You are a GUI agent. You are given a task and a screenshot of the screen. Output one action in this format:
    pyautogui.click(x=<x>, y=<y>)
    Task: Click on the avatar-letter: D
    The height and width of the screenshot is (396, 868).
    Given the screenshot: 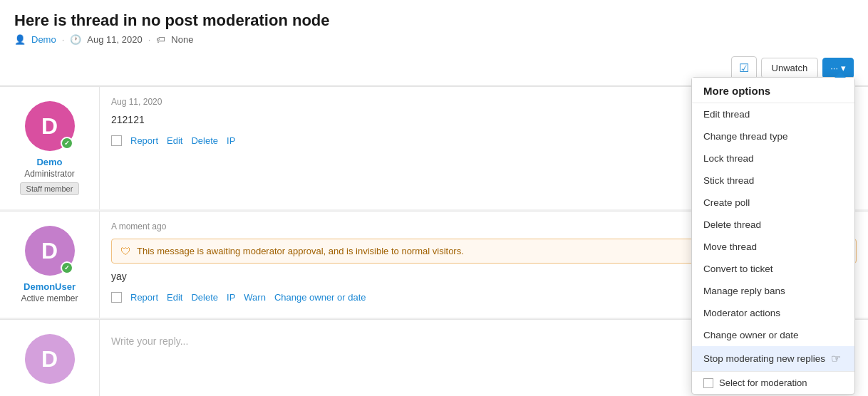 What is the action you would take?
    pyautogui.click(x=50, y=127)
    